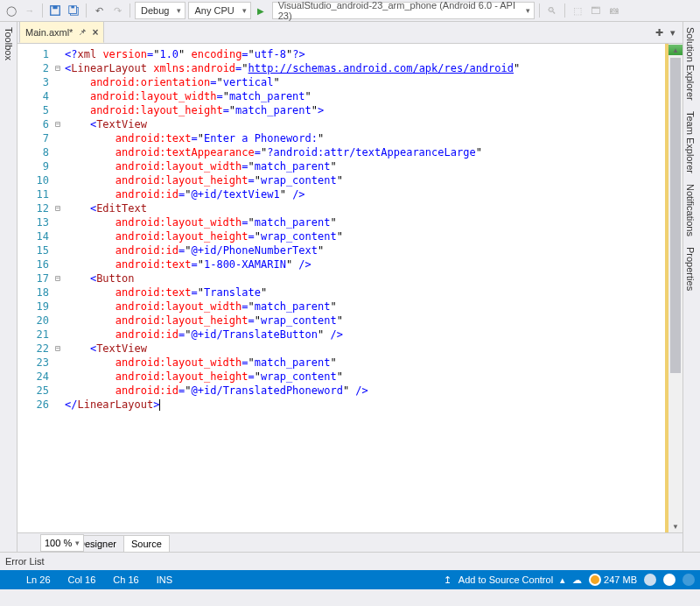 This screenshot has height=606, width=700. I want to click on tab-properties: Properties, so click(691, 269).